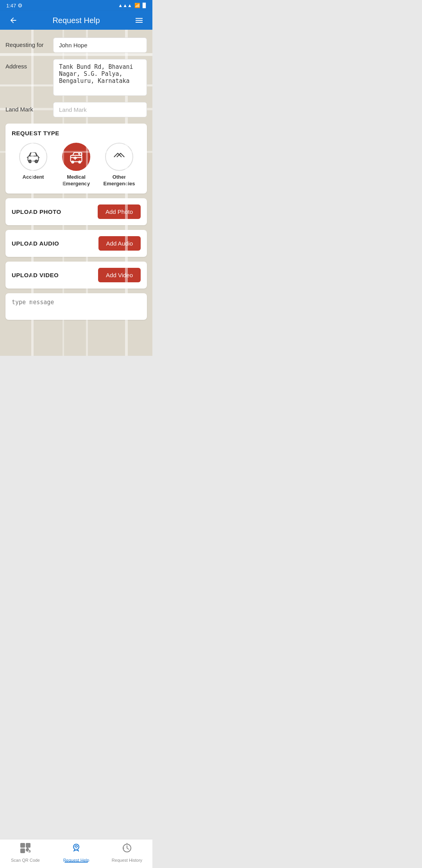 This screenshot has width=422, height=868. Describe the element at coordinates (13, 20) in the screenshot. I see `back-button` at that location.